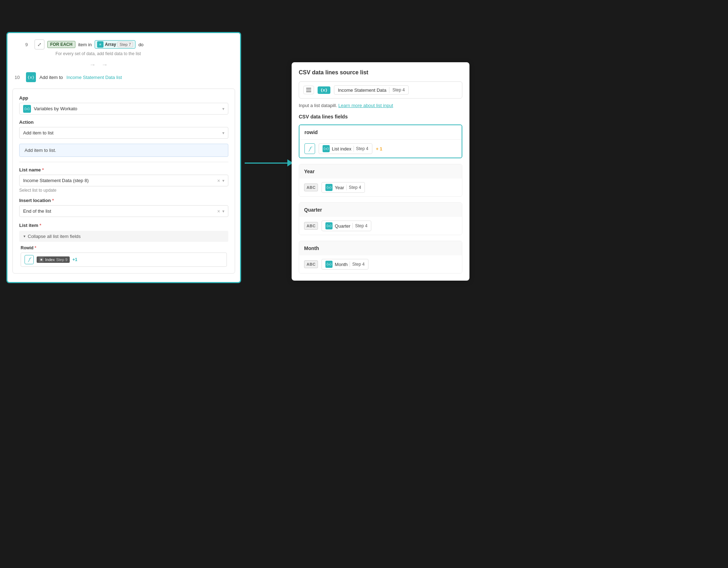 The width and height of the screenshot is (728, 568). Describe the element at coordinates (362, 90) in the screenshot. I see `source-name: Income Statement Data` at that location.